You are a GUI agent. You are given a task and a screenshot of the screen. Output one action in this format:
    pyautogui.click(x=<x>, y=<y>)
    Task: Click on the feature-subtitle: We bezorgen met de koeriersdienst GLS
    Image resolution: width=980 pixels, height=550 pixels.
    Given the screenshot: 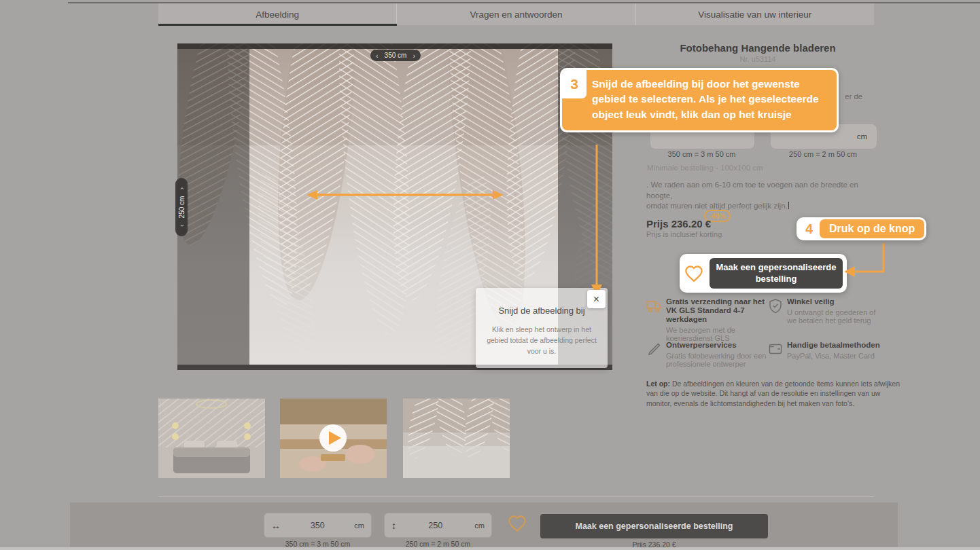 What is the action you would take?
    pyautogui.click(x=718, y=334)
    